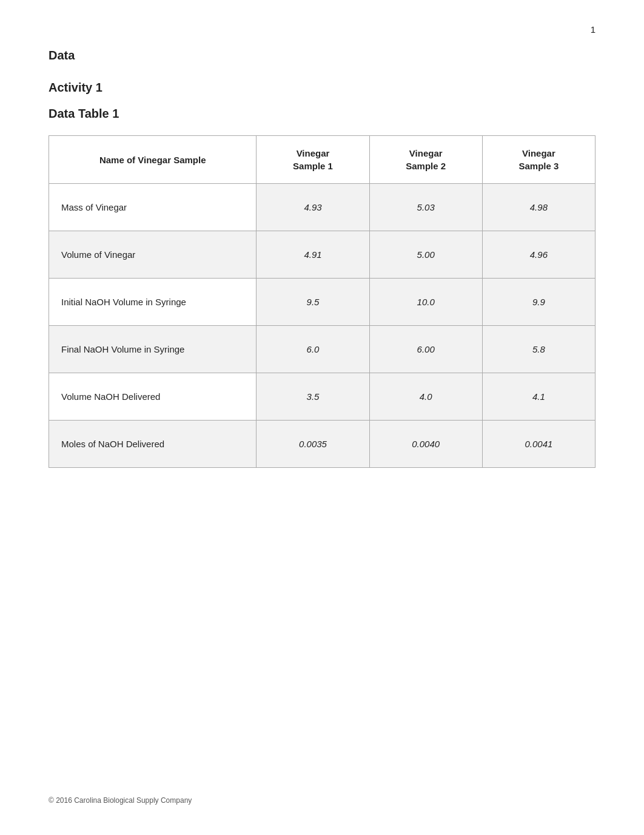 The height and width of the screenshot is (835, 644). I want to click on value-cell-3: 0.0041, so click(538, 444).